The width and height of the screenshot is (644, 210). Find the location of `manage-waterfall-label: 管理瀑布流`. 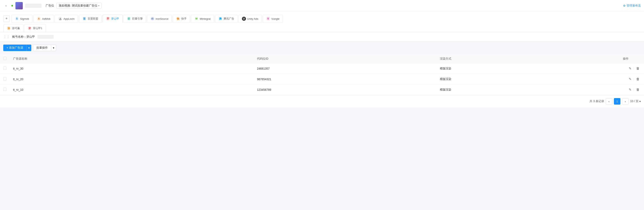

manage-waterfall-label: 管理瀑布流 is located at coordinates (634, 6).